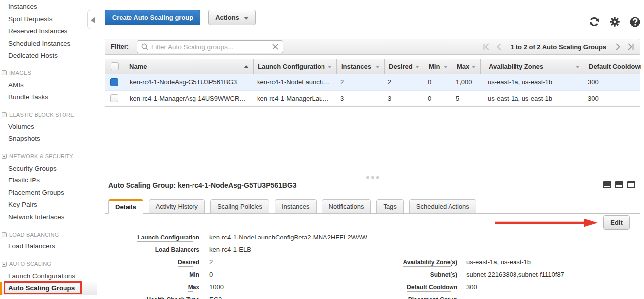  What do you see at coordinates (49, 180) in the screenshot?
I see `sidebar-item-elastic-ips: Elastic IPs` at bounding box center [49, 180].